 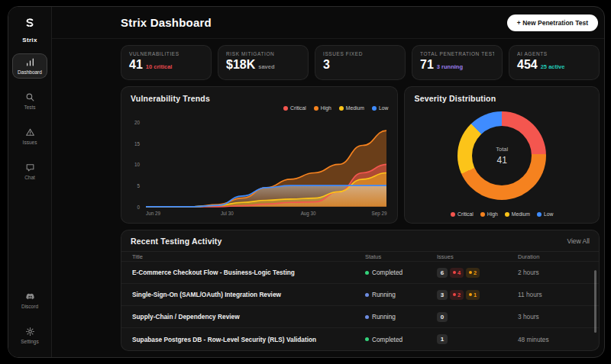 What do you see at coordinates (548, 214) in the screenshot?
I see `legend-label: Low` at bounding box center [548, 214].